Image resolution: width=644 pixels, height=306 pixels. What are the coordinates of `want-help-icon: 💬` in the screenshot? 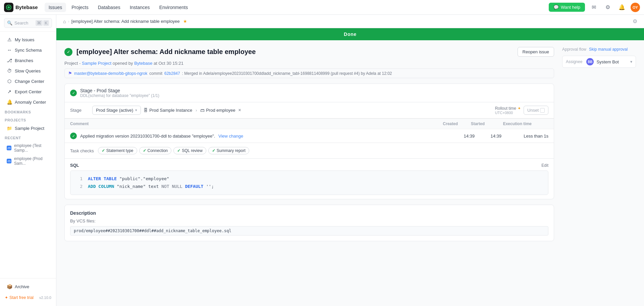 It's located at (556, 7).